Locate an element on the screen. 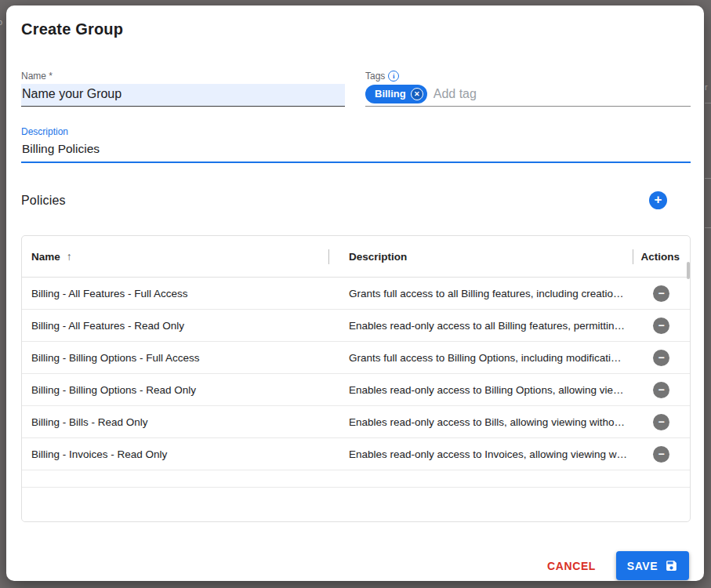  name-field: Name * is located at coordinates (183, 88).